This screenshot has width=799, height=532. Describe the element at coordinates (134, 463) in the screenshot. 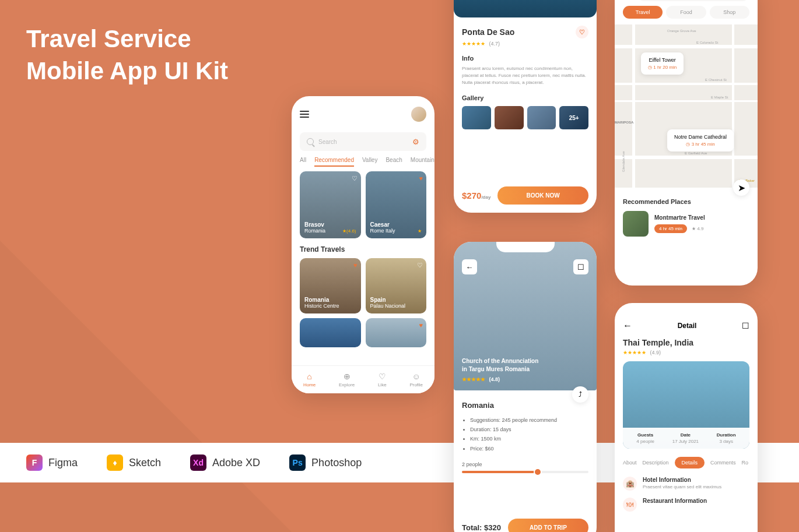

I see `tool-sketch: ♦Sketch` at that location.